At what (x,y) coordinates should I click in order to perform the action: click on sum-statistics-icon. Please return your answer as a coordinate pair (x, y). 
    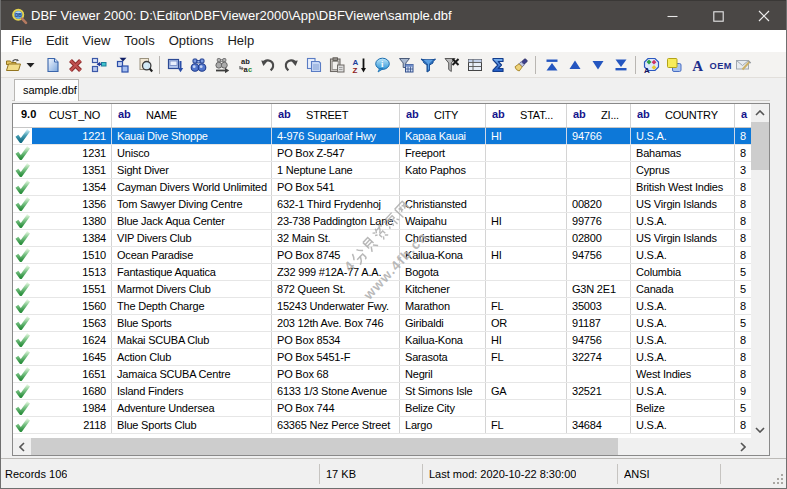
    Looking at the image, I should click on (498, 65).